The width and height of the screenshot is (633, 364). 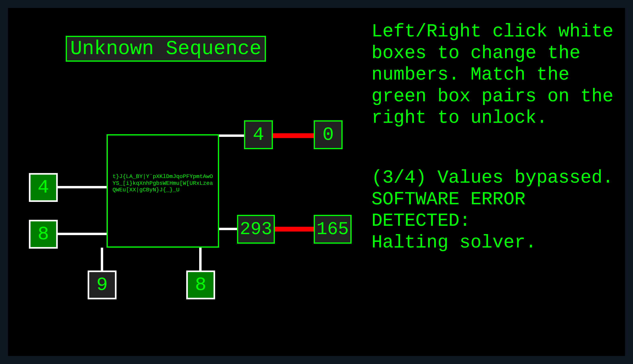 I want to click on output-bottom-target: 165, so click(x=333, y=229).